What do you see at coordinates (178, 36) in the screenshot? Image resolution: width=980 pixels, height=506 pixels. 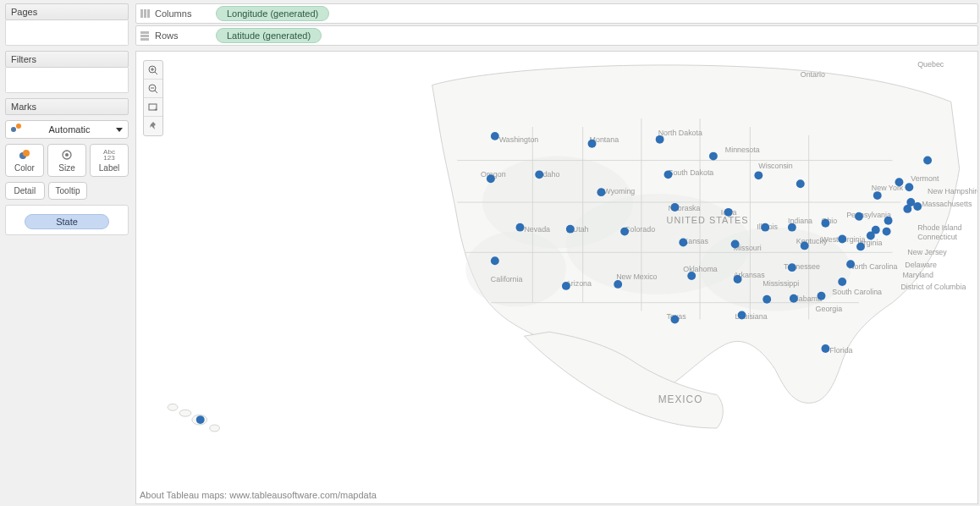 I see `rows-label-wrap: Rows` at bounding box center [178, 36].